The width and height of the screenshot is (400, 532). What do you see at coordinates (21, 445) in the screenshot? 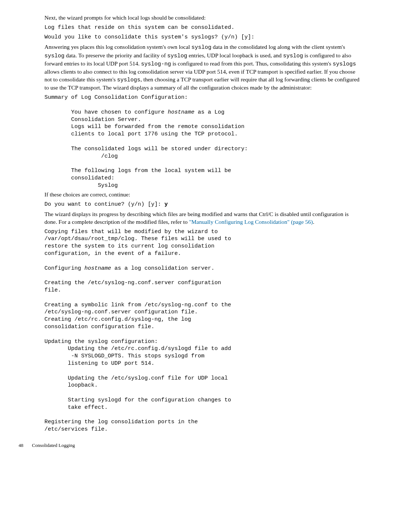
I see `page-number: 48` at bounding box center [21, 445].